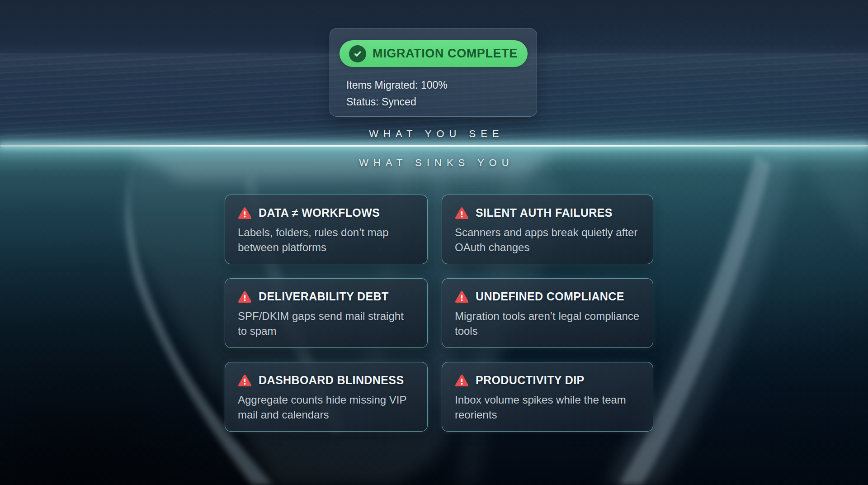  I want to click on section-label-below-water: WHAT SINKS YOU, so click(434, 163).